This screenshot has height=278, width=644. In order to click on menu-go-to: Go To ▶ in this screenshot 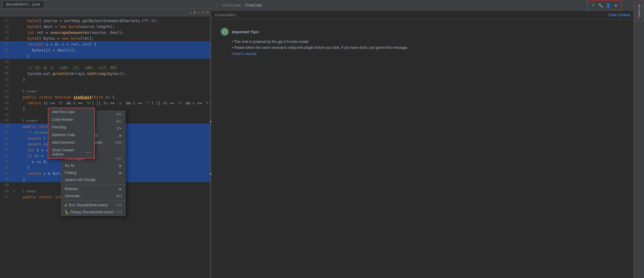, I will do `click(93, 166)`.